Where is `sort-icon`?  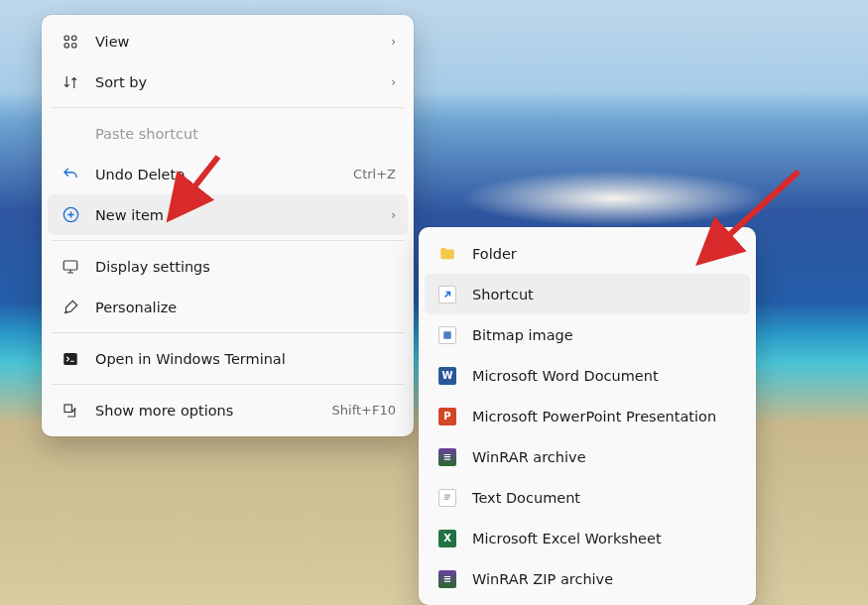
sort-icon is located at coordinates (70, 82).